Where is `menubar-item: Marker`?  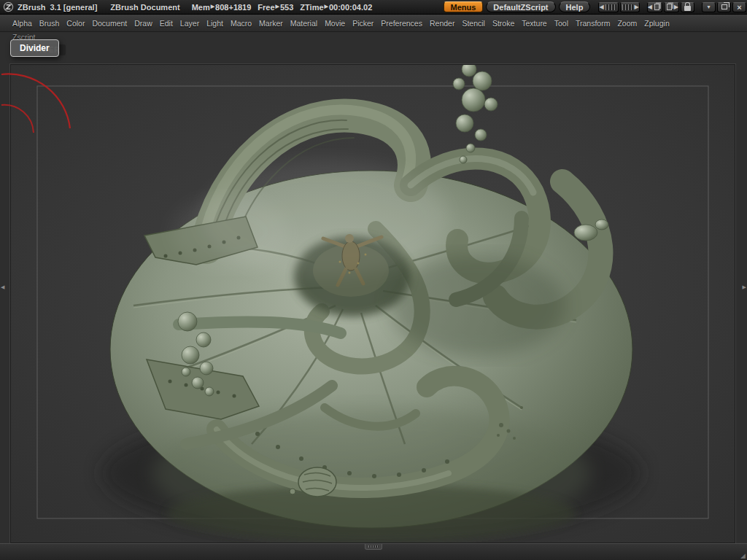
menubar-item: Marker is located at coordinates (271, 23).